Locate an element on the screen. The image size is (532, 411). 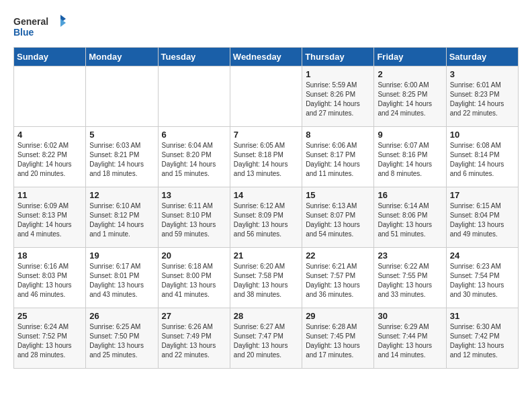
day-info: Sunrise: 5:59 AM Sunset: 8:26 PM Dayligh… is located at coordinates (338, 99).